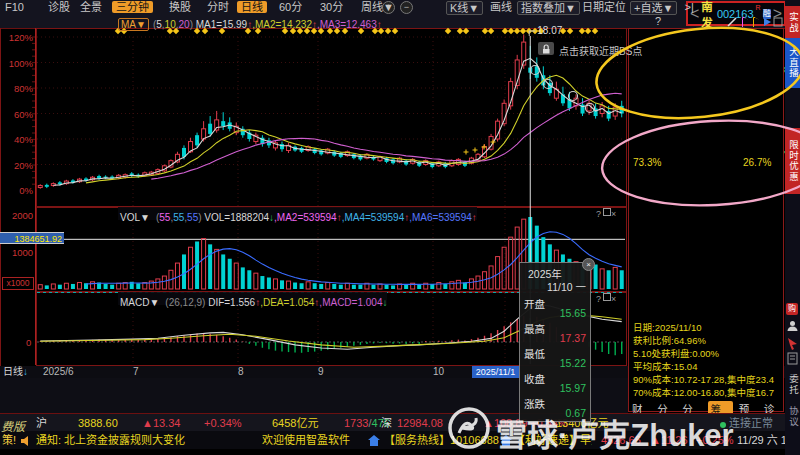  Describe the element at coordinates (136, 372) in the screenshot. I see `x-axis-tick: 7` at that location.